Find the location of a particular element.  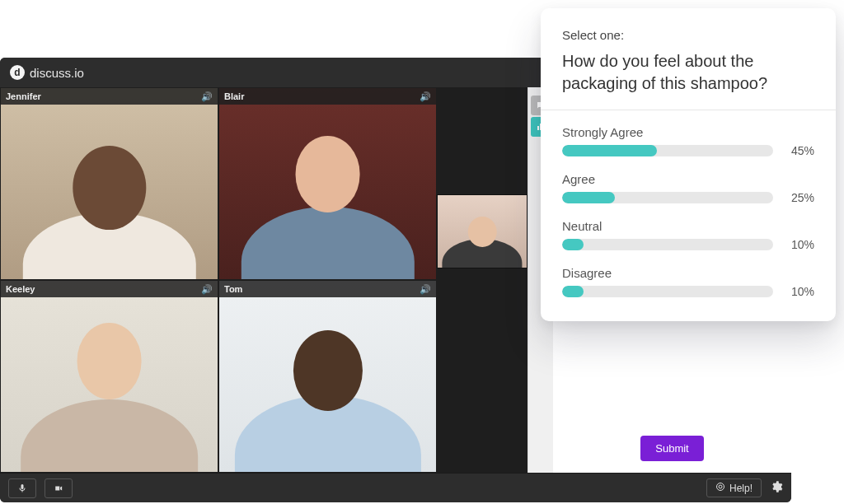

poll-option: Agree 25% is located at coordinates (688, 188).